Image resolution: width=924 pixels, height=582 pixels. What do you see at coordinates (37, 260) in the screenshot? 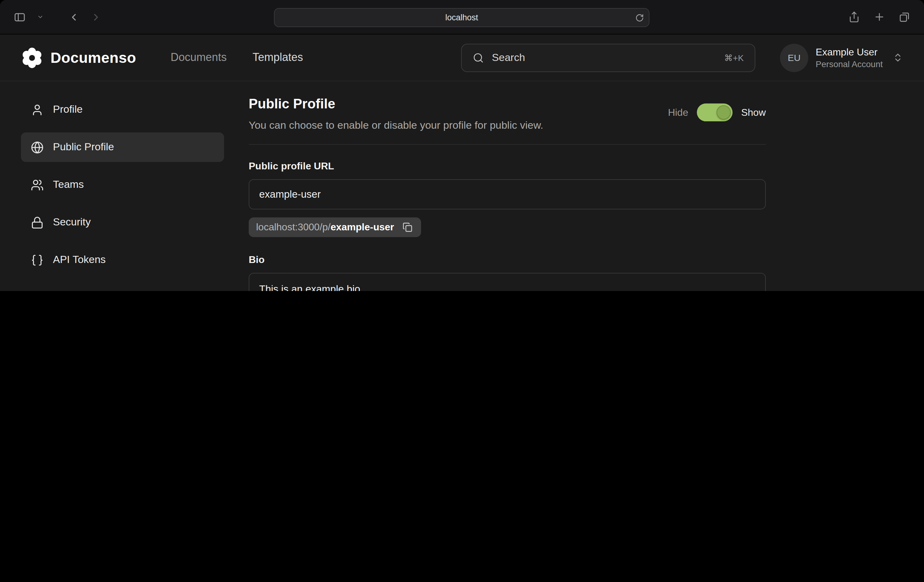
I see `braces-icon` at bounding box center [37, 260].